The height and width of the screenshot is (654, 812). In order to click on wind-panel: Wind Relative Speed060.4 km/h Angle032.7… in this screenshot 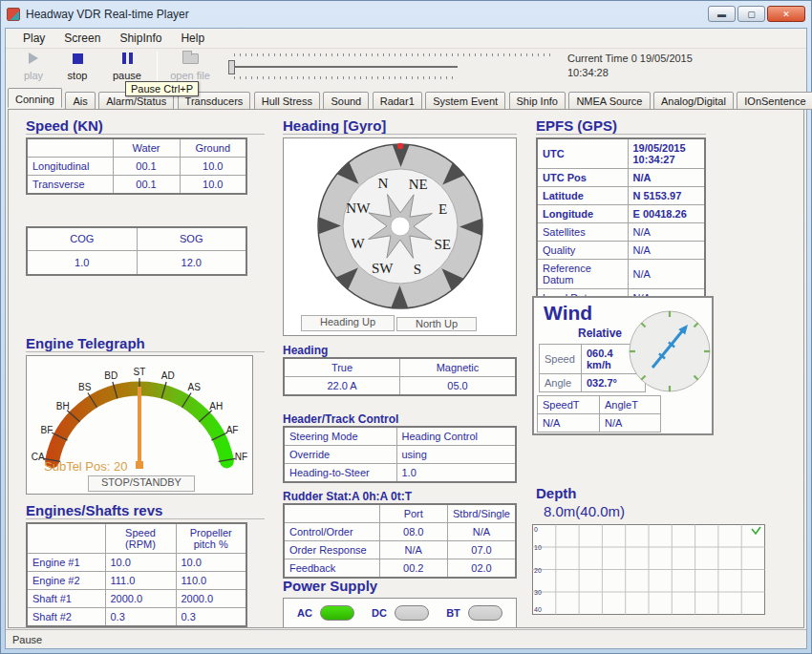, I will do `click(623, 366)`.